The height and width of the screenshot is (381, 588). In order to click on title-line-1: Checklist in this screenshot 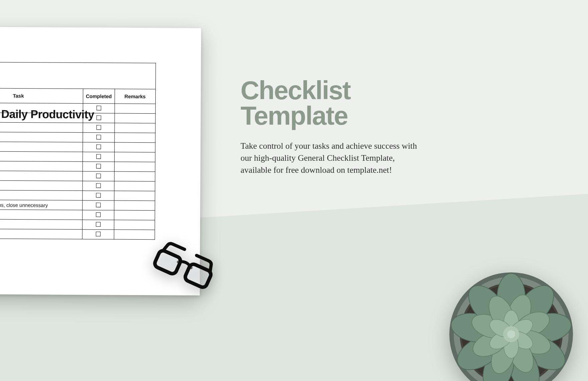, I will do `click(295, 90)`.